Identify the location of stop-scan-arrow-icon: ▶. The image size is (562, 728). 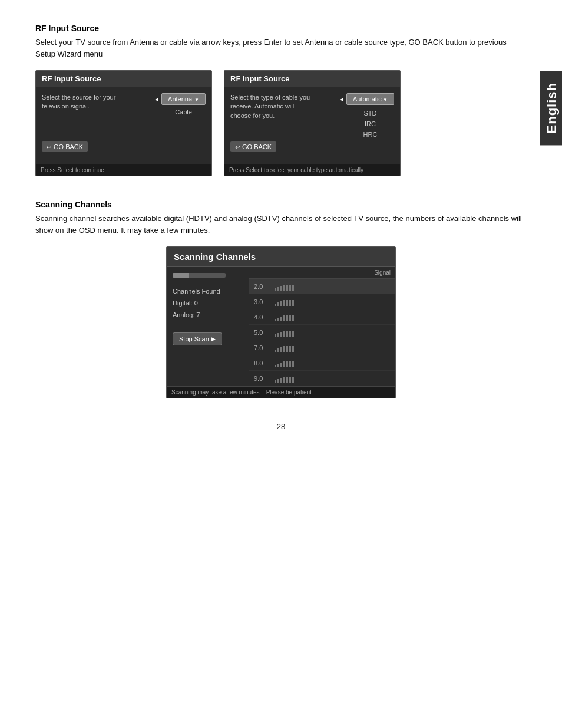
(213, 339).